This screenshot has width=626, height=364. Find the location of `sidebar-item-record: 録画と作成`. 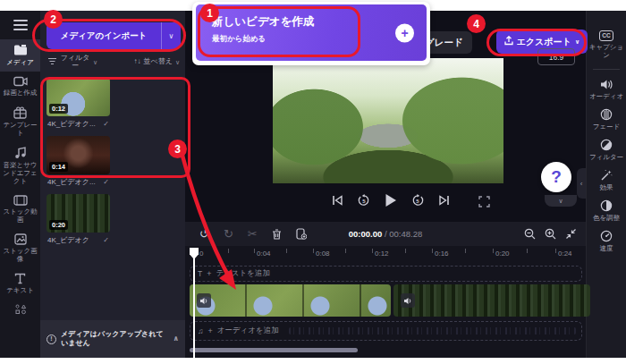

sidebar-item-record: 録画と作成 is located at coordinates (20, 87).